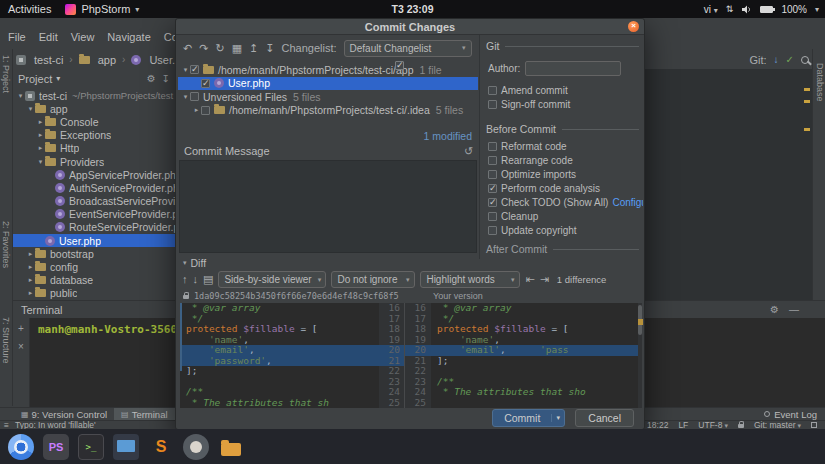 The height and width of the screenshot is (464, 825). Describe the element at coordinates (196, 280) in the screenshot. I see `next-change-icon: ↓` at that location.